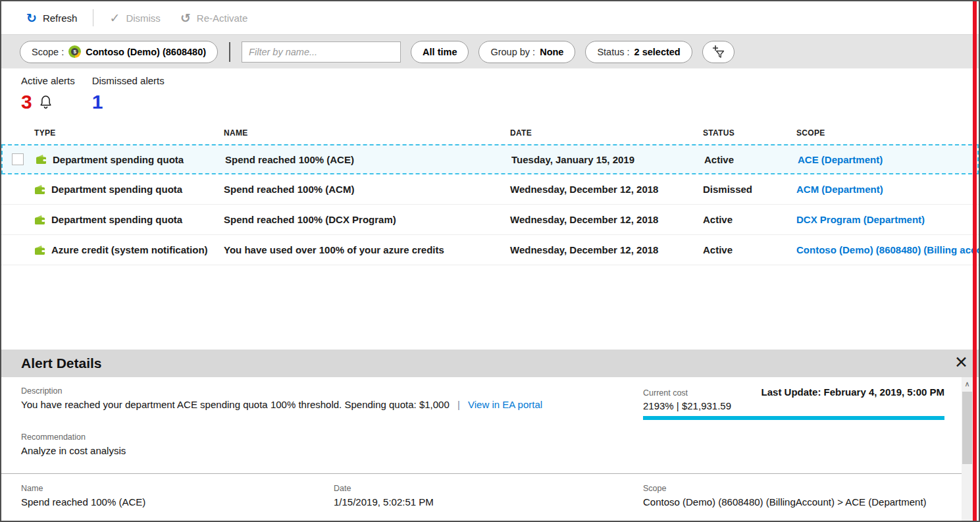 The height and width of the screenshot is (522, 980). Describe the element at coordinates (74, 450) in the screenshot. I see `analyze-in-cost-analysis-link: Analyze in cost analysis` at that location.